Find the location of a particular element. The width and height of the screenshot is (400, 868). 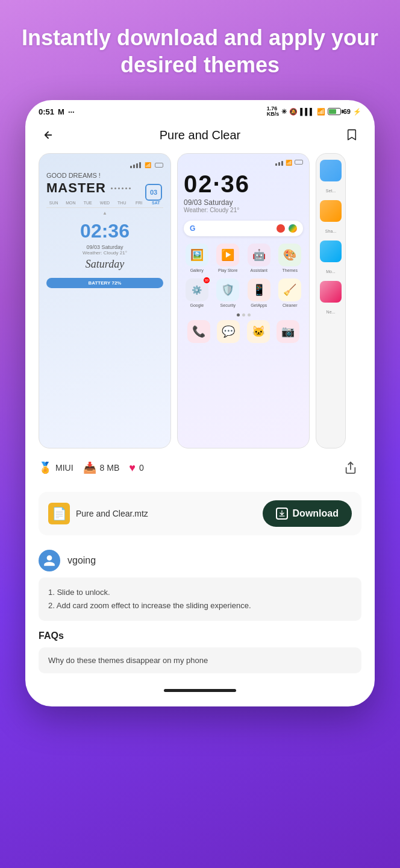

app-getapps: 📱 GetApps is located at coordinates (259, 293).